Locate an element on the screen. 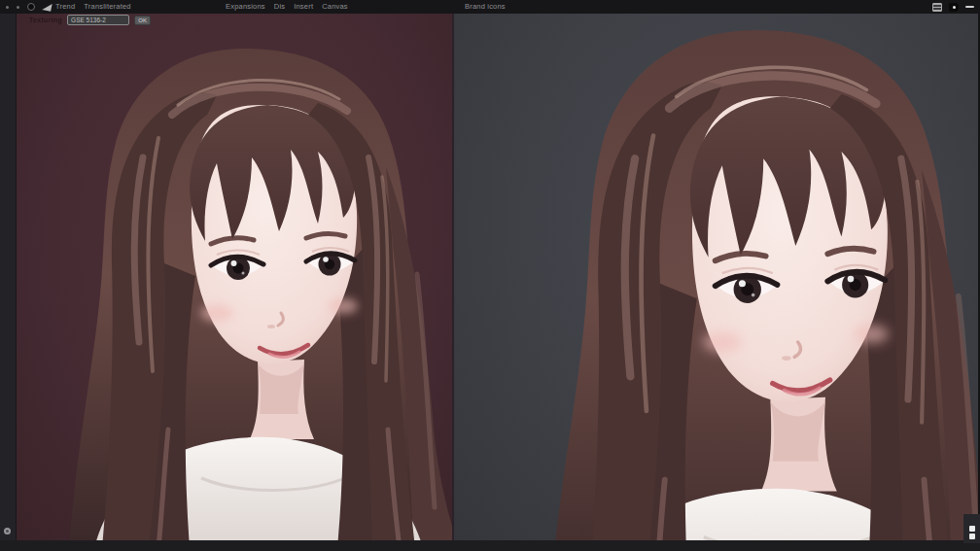 This screenshot has width=980, height=551. pen-icon is located at coordinates (47, 7).